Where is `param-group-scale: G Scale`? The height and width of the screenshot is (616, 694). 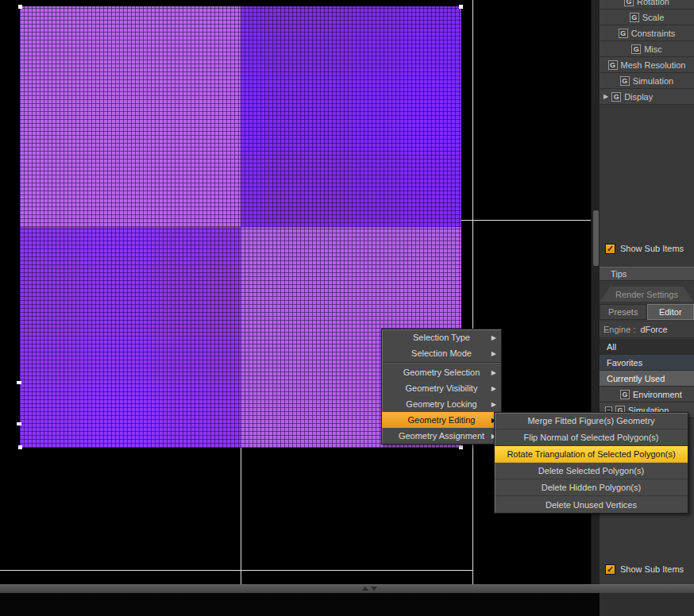
param-group-scale: G Scale is located at coordinates (646, 17).